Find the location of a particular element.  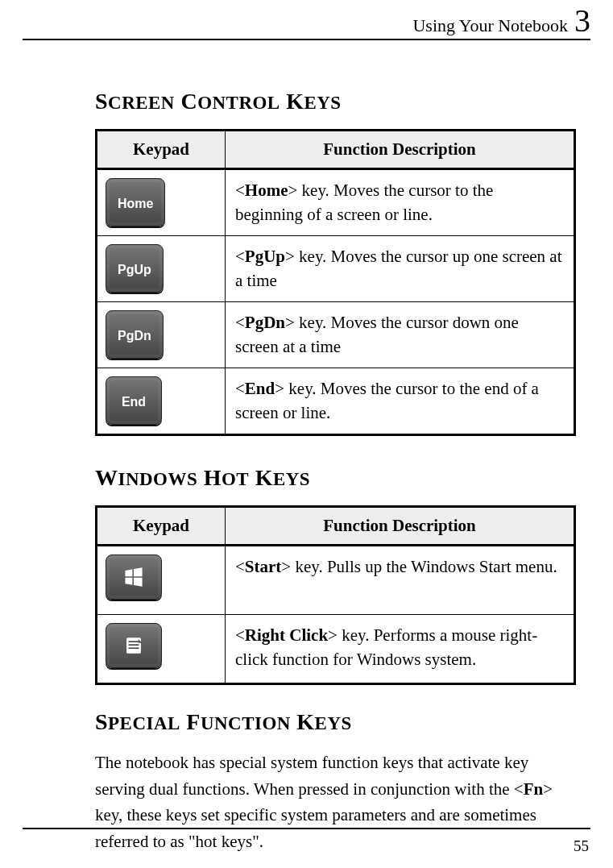

header-title: Using Your Notebook is located at coordinates (490, 26).